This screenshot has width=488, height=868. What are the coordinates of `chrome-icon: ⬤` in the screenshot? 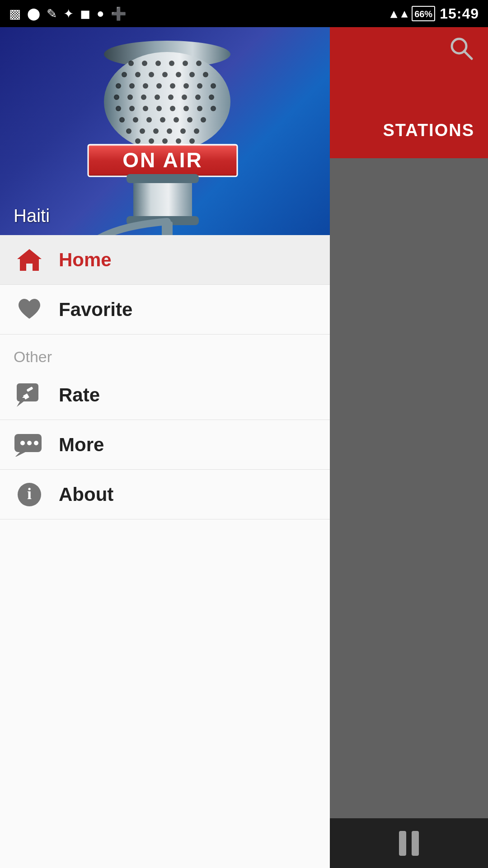 It's located at (33, 14).